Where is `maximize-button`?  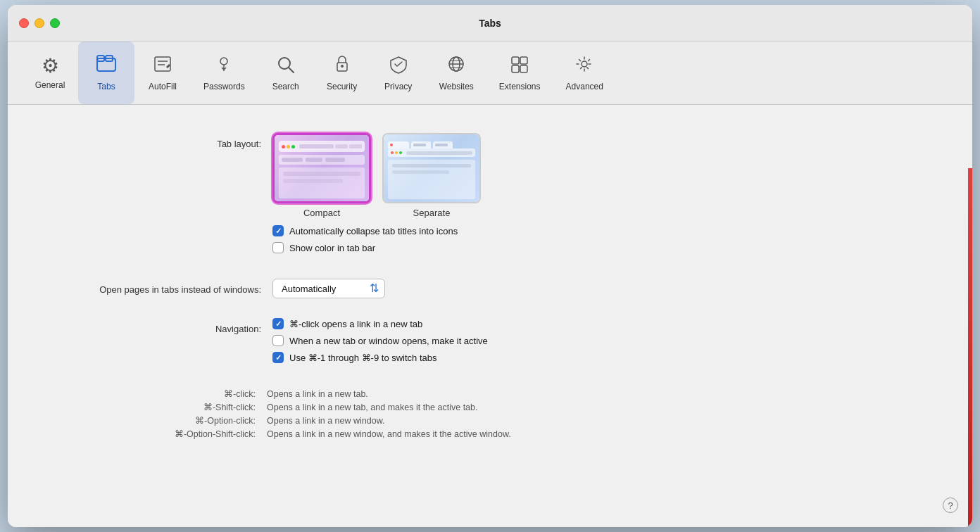 maximize-button is located at coordinates (55, 23).